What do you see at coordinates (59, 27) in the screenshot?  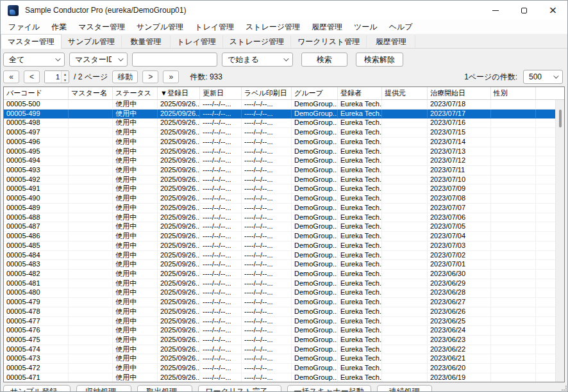 I see `menu-item: 作業` at bounding box center [59, 27].